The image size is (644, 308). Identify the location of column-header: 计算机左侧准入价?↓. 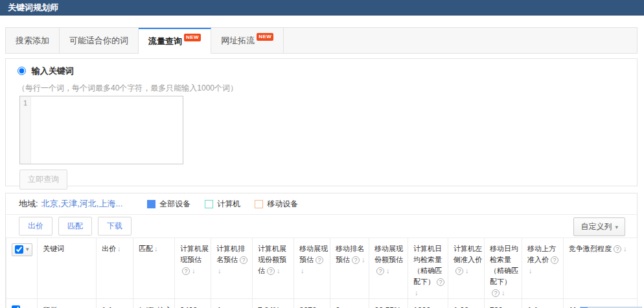
(466, 269).